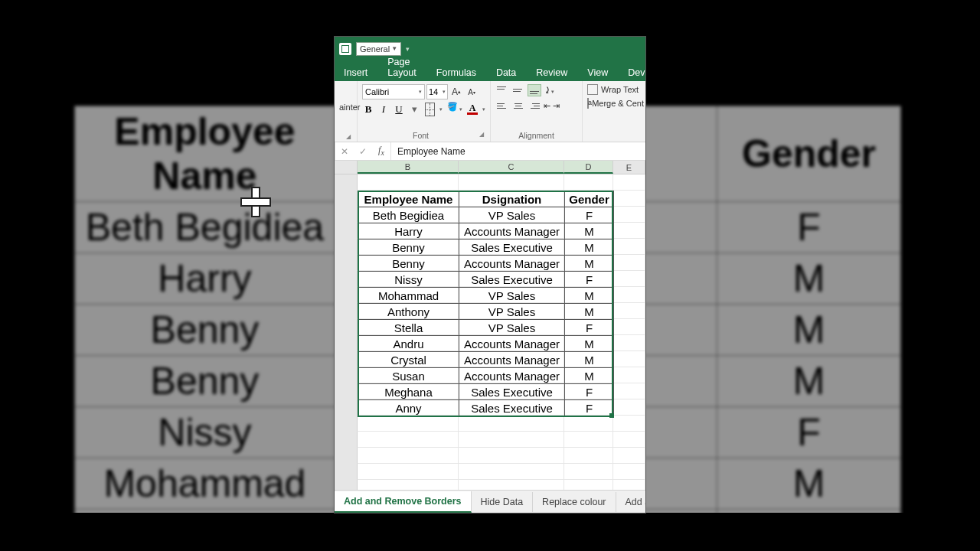 The height and width of the screenshot is (551, 980). Describe the element at coordinates (485, 303) in the screenshot. I see `employee-table: Employee Name Dsignation Gender Beth Beg…` at that location.